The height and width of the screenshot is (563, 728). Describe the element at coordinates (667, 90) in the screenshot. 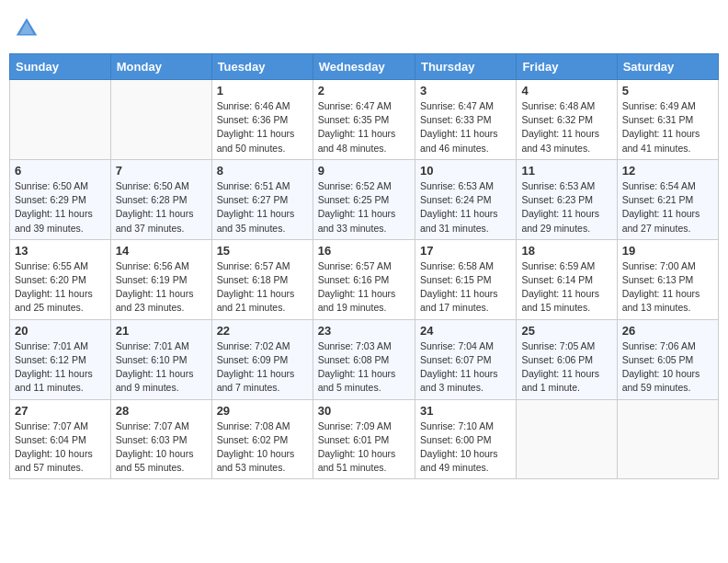

I see `day-number: 5` at that location.